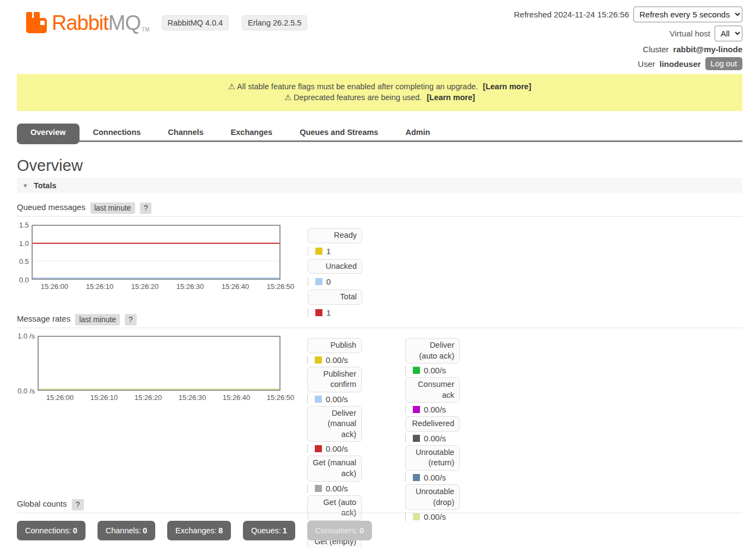  I want to click on queued-period-badge: last minute, so click(113, 208).